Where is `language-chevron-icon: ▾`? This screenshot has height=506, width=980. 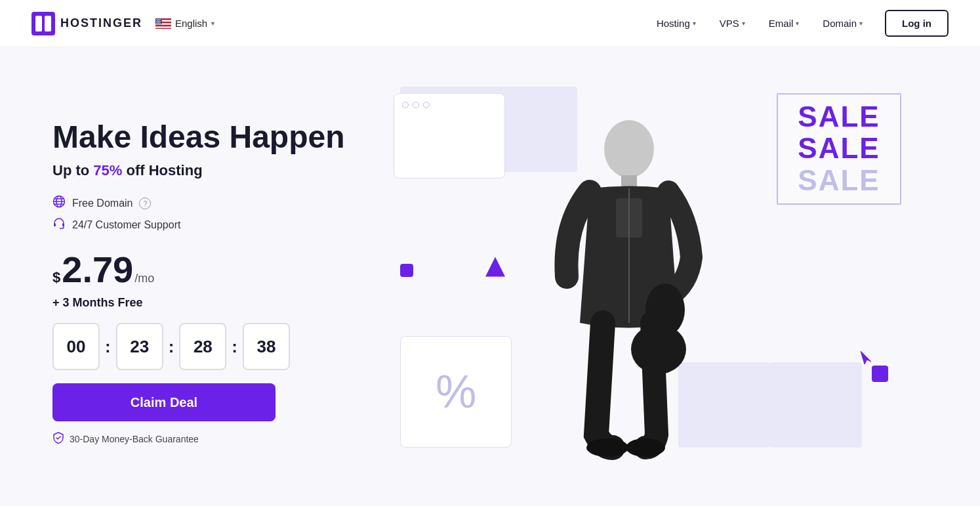
language-chevron-icon: ▾ is located at coordinates (213, 24).